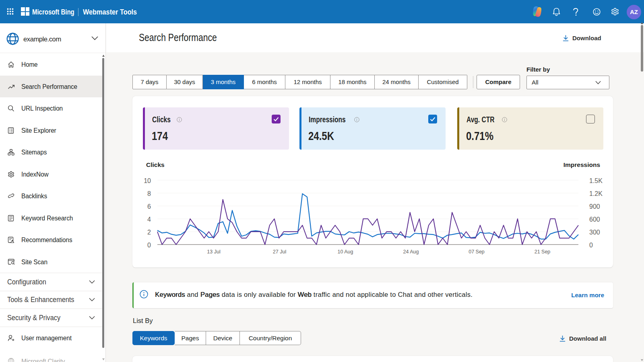 The height and width of the screenshot is (362, 644). What do you see at coordinates (411, 252) in the screenshot?
I see `svg-text: 24 Aug` at bounding box center [411, 252].